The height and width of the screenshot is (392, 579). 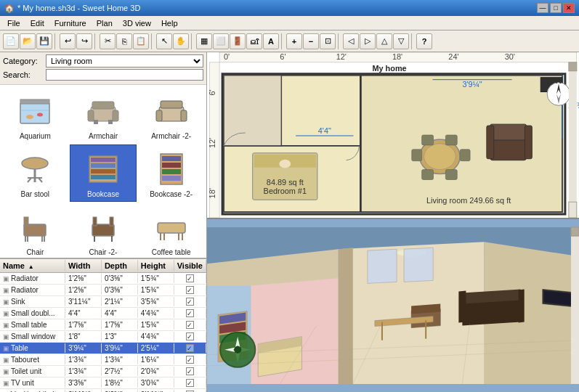 I want to click on table-row: ▣Tabouret 1'3¾" 1'3¾" 1'6¼", so click(x=103, y=360).